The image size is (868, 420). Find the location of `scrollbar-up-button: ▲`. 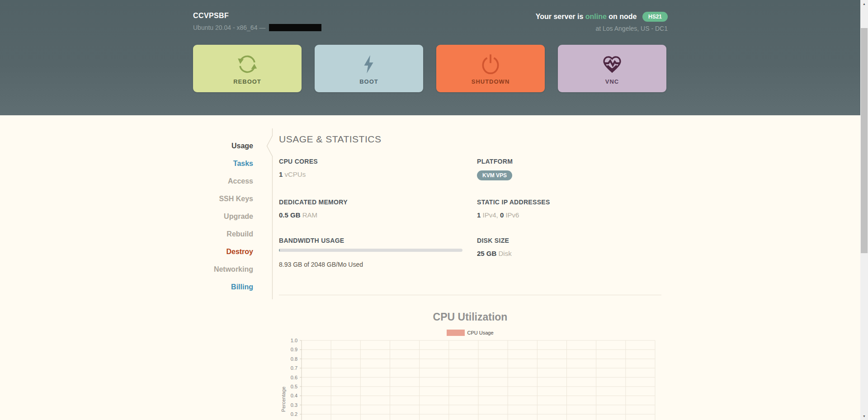

scrollbar-up-button: ▲ is located at coordinates (864, 4).